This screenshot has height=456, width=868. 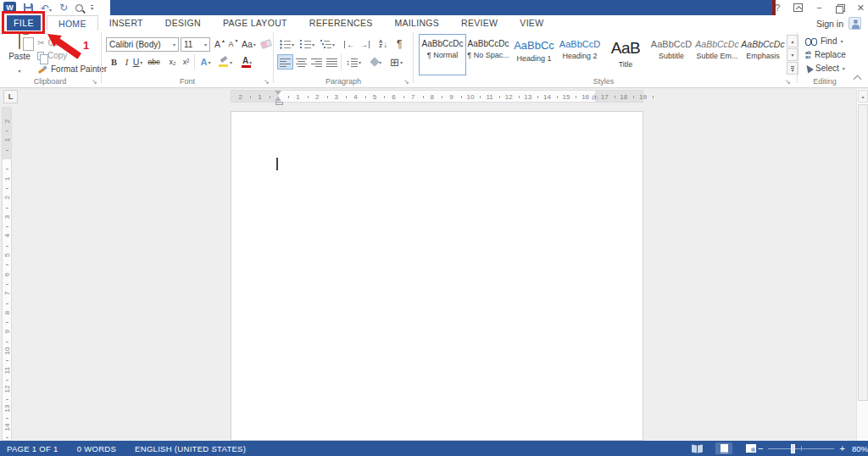 What do you see at coordinates (186, 62) in the screenshot?
I see `superscript-button: x²` at bounding box center [186, 62].